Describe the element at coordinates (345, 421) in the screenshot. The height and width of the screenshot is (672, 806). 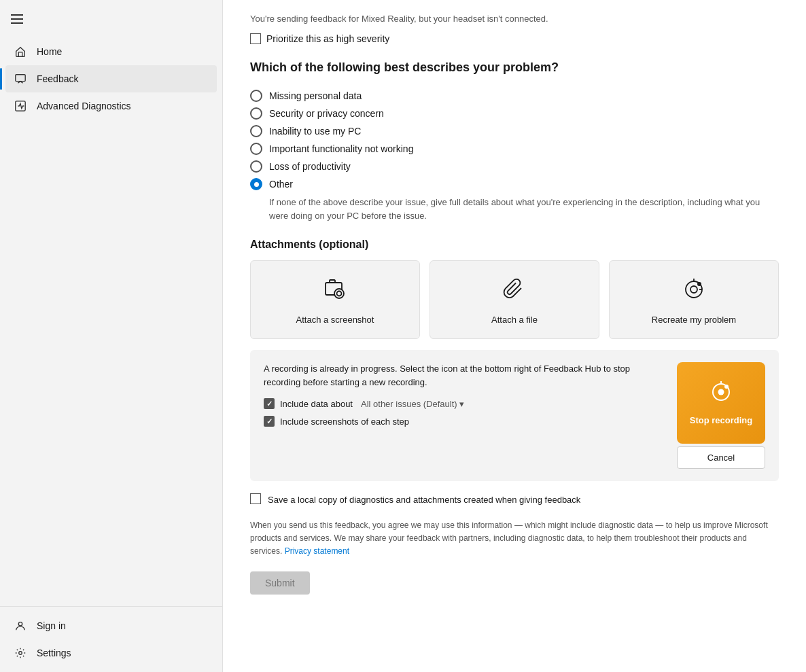
I see `include-screenshots-label: Include screenshots of each step` at that location.